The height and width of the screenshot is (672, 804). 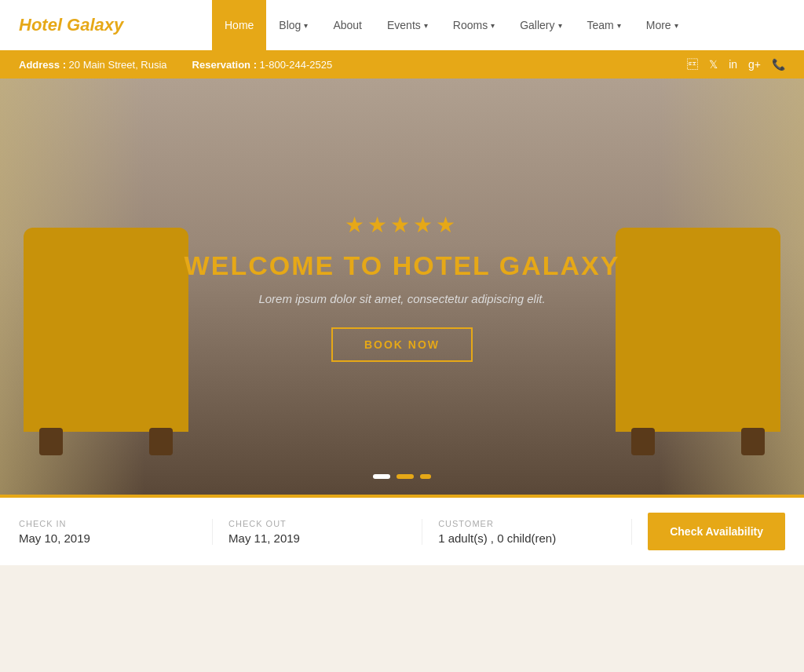 I want to click on star-rating: ★★★★★, so click(x=402, y=225).